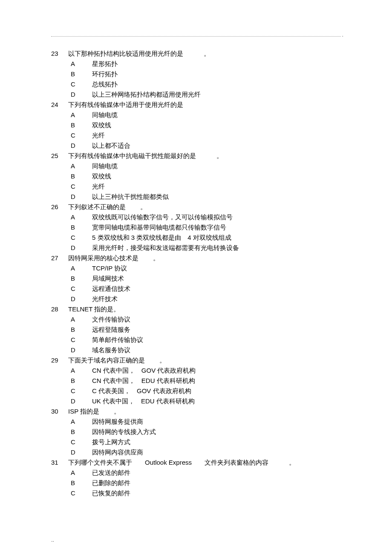  Describe the element at coordinates (196, 54) in the screenshot. I see `question-row: 23以下那种拓扑结构比较适用使用光纤的是。` at that location.